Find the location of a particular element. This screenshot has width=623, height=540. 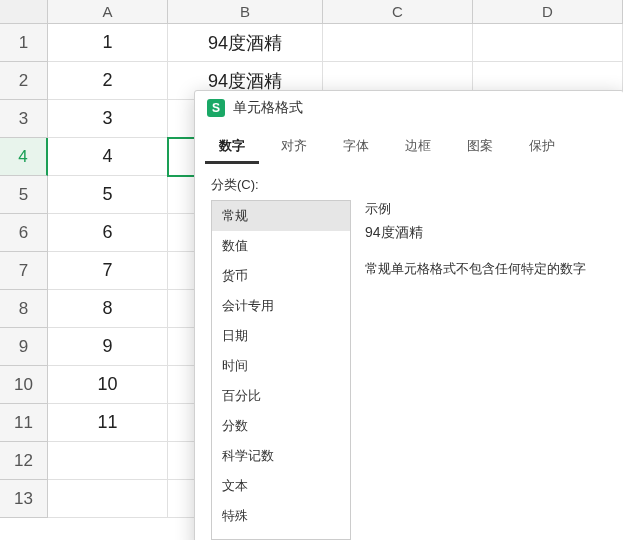

category-item: 会计专用 is located at coordinates (281, 306).